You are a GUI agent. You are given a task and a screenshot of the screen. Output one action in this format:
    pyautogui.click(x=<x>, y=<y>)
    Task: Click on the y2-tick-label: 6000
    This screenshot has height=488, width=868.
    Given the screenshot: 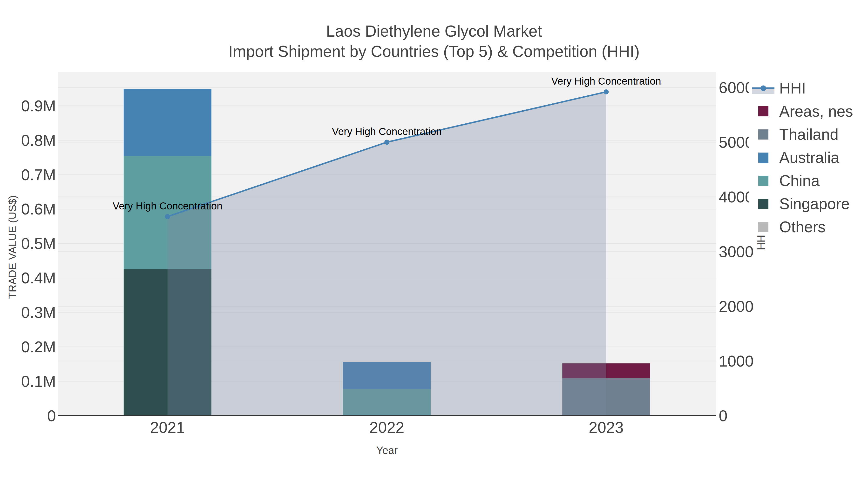 What is the action you would take?
    pyautogui.click(x=736, y=88)
    